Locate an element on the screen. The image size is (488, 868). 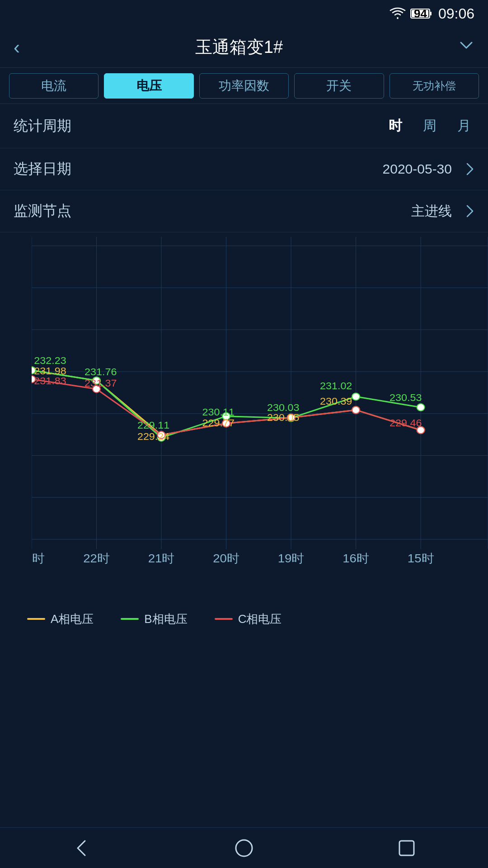
legend-b: B相电压 is located at coordinates (154, 619).